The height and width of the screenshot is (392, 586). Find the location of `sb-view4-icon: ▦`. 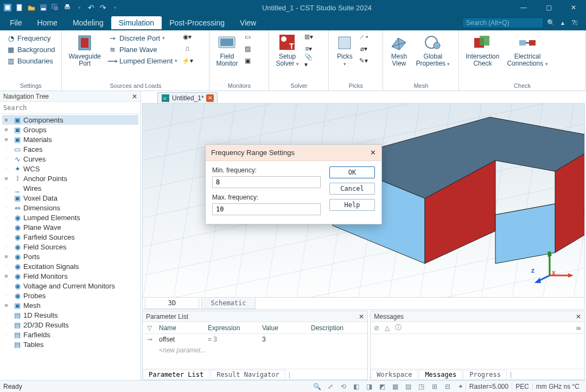

sb-view4-icon: ▦ is located at coordinates (396, 387).